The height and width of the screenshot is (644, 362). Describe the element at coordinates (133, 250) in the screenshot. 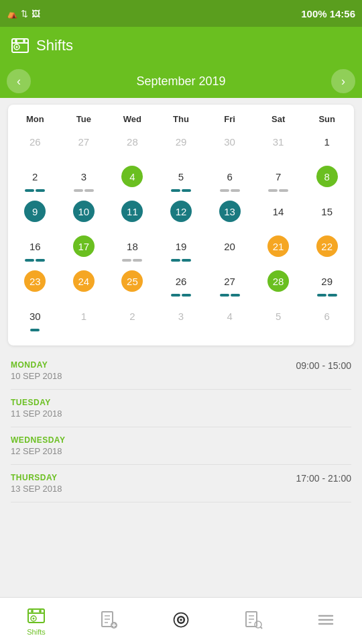

I see `calendar-day: 18` at that location.